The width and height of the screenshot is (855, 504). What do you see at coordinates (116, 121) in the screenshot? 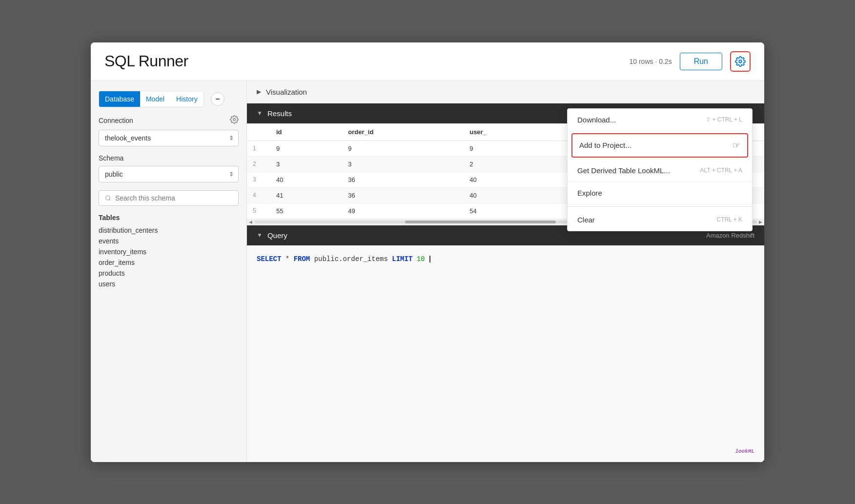
I see `connection-label: Connection` at bounding box center [116, 121].